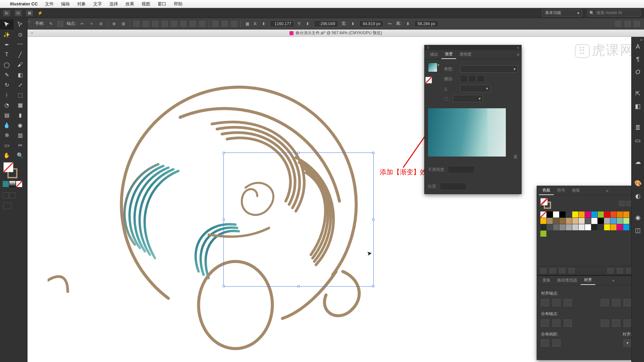  What do you see at coordinates (371, 24) in the screenshot?
I see `w-value: 64.819 px` at bounding box center [371, 24].